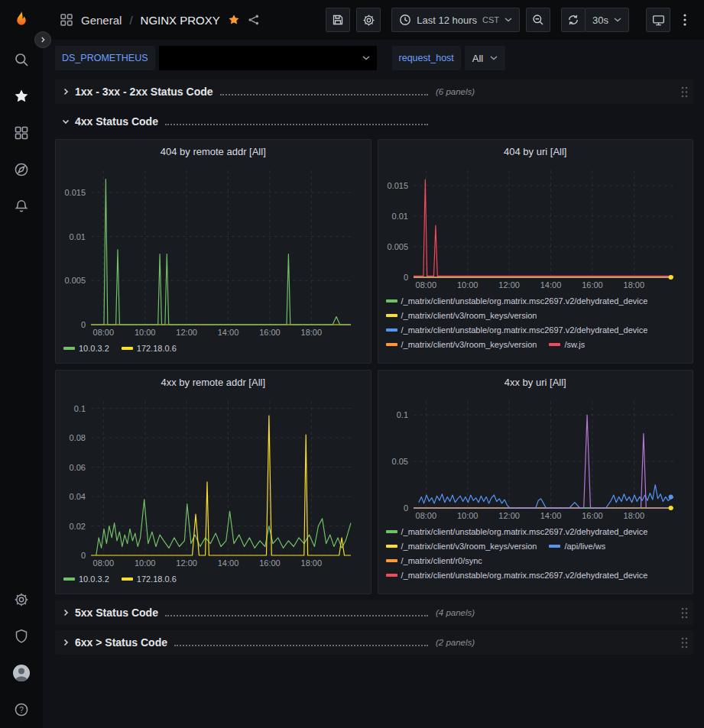 This screenshot has width=704, height=728. Describe the element at coordinates (577, 546) in the screenshot. I see `legend-item: /api/live/ws` at that location.